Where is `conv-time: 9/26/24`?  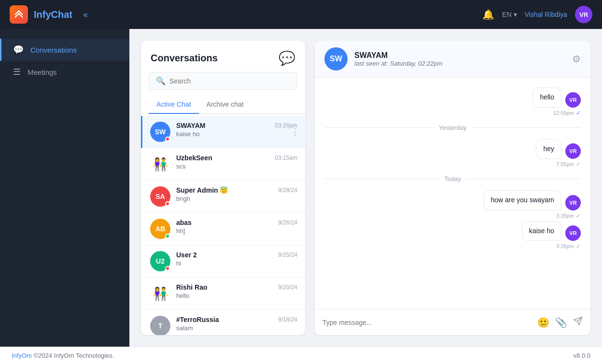 conv-time: 9/26/24 is located at coordinates (288, 223).